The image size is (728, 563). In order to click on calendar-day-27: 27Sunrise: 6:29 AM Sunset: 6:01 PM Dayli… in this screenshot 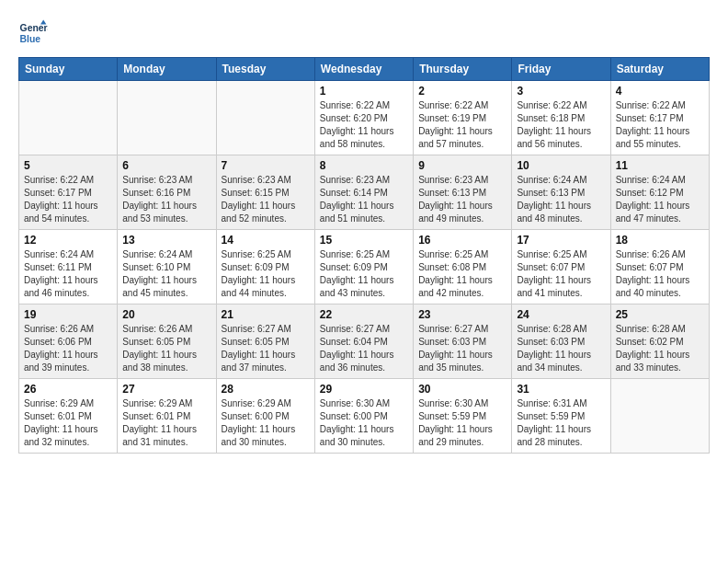, I will do `click(167, 416)`.